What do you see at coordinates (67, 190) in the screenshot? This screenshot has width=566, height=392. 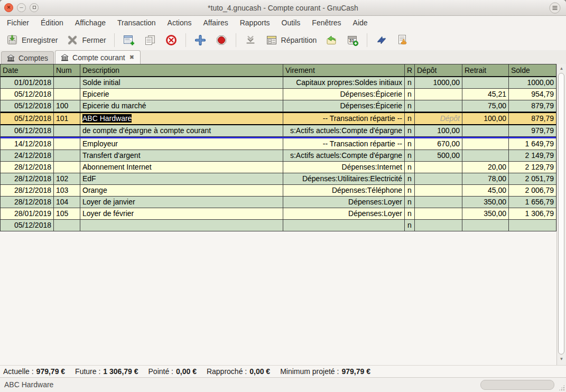 I see `cell-num: 103` at bounding box center [67, 190].